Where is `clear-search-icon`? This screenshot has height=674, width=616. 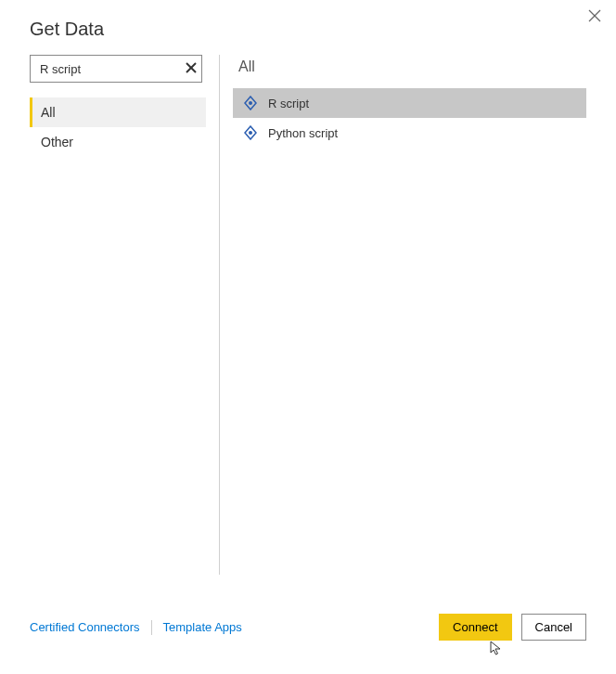 clear-search-icon is located at coordinates (191, 69).